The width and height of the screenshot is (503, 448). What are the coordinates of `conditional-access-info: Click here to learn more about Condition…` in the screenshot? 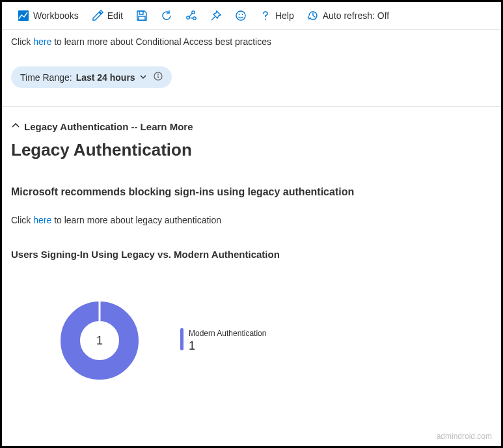 It's located at (251, 40).